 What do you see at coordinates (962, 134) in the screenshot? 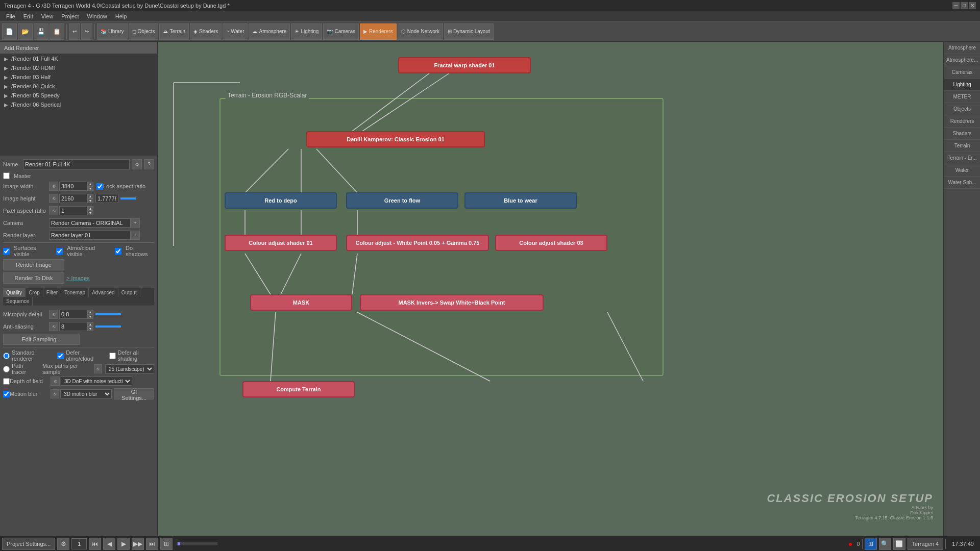
I see `side-nav-shaders: Shaders` at bounding box center [962, 134].